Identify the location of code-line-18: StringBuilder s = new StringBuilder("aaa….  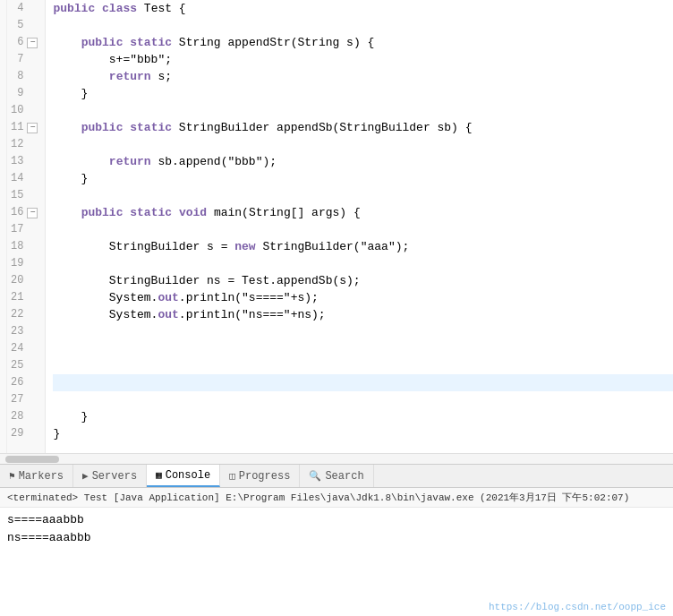
(363, 247).